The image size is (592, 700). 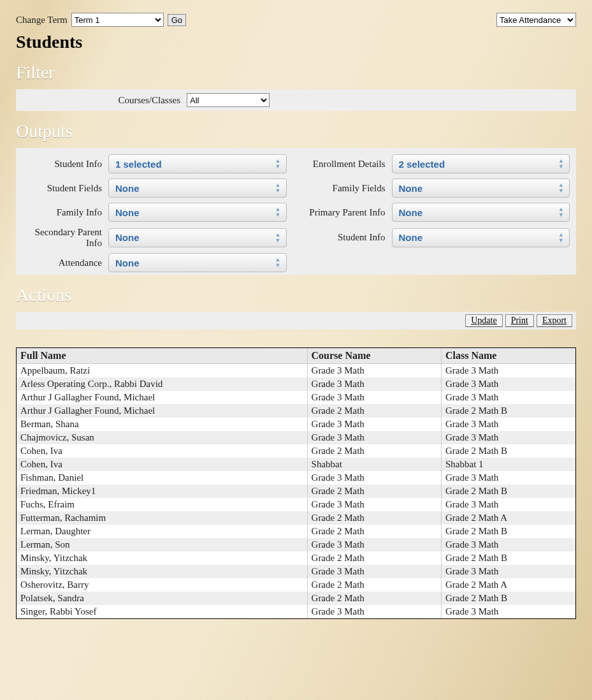 What do you see at coordinates (162, 491) in the screenshot?
I see `table-cell: Friedman, Mickey1` at bounding box center [162, 491].